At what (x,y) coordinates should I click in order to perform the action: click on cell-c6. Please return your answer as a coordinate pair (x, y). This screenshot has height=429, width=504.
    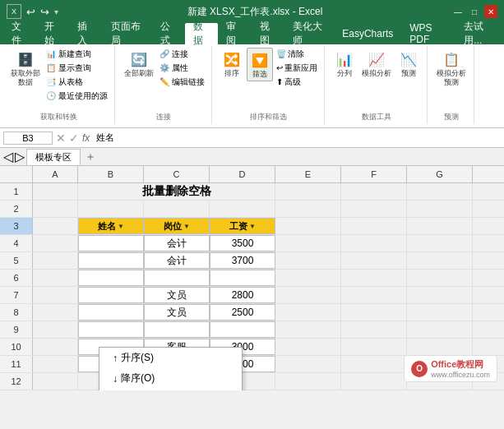
    Looking at the image, I should click on (177, 278).